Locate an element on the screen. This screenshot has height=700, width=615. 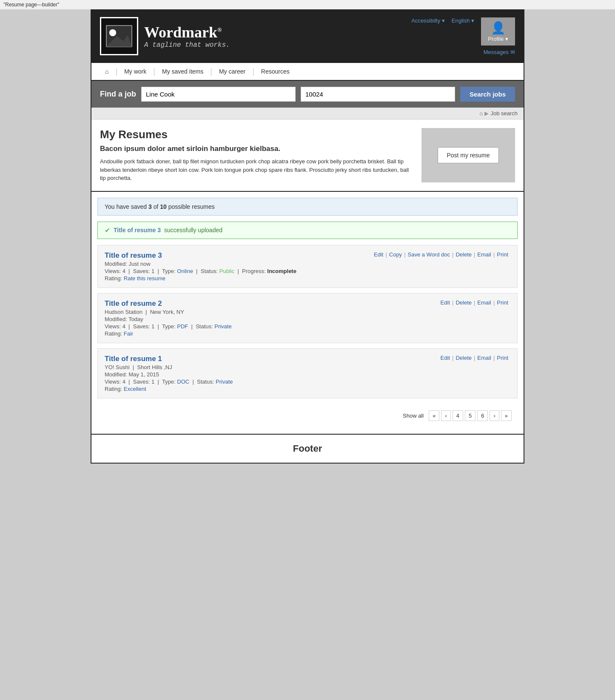
resume-title-2: Title of resume 2 is located at coordinates (134, 304).